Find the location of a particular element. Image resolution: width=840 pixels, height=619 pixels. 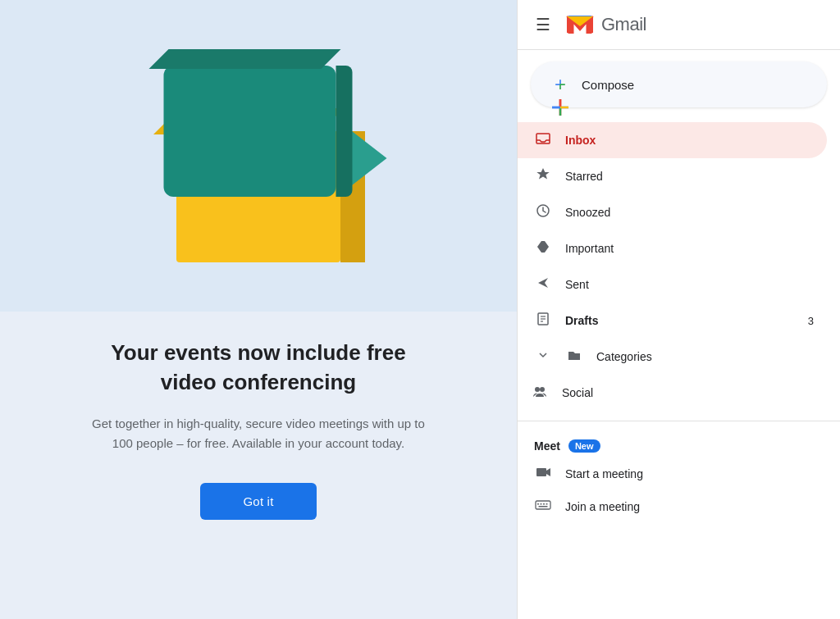

star-icon is located at coordinates (543, 177).